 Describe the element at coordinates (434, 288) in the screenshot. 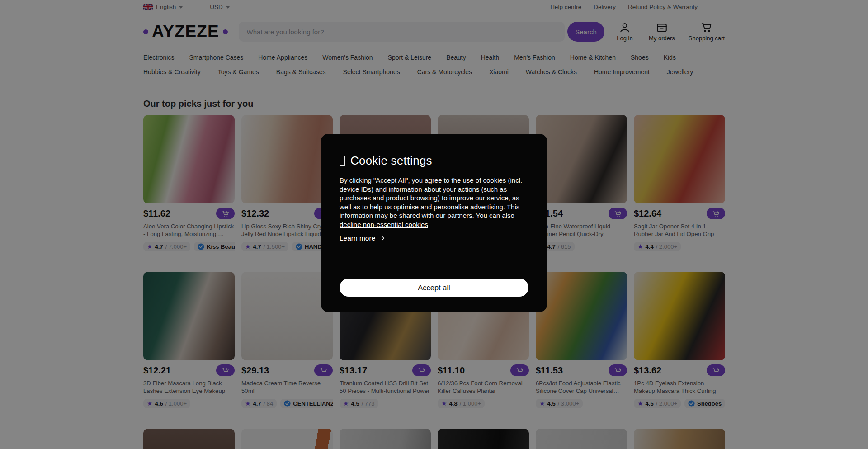

I see `accept-all-button: Accept all` at that location.